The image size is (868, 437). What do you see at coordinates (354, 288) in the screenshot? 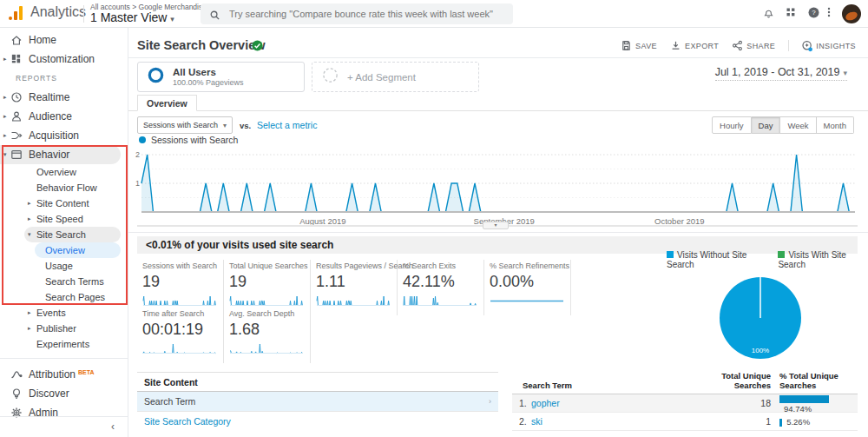
I see `scorecard-results-pageviews-search: Results Pageviews / Search1.11` at bounding box center [354, 288].